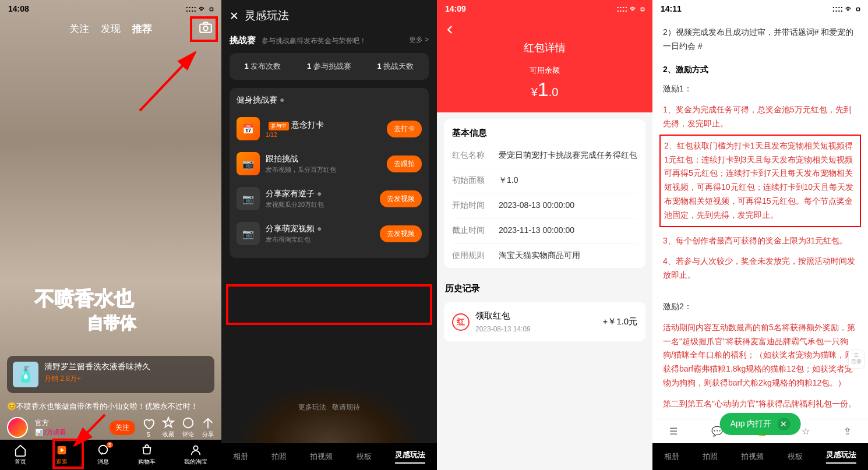 The image size is (868, 470). What do you see at coordinates (314, 41) in the screenshot?
I see `section-challenge-sub: 参与挑战赢得发布奖金与荣誉吧！` at bounding box center [314, 41].